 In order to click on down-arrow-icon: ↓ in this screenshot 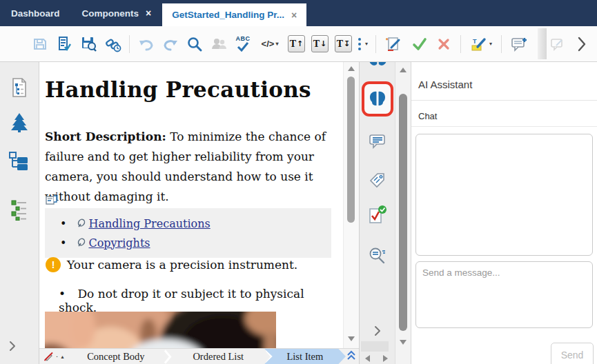, I will do `click(323, 44)`.